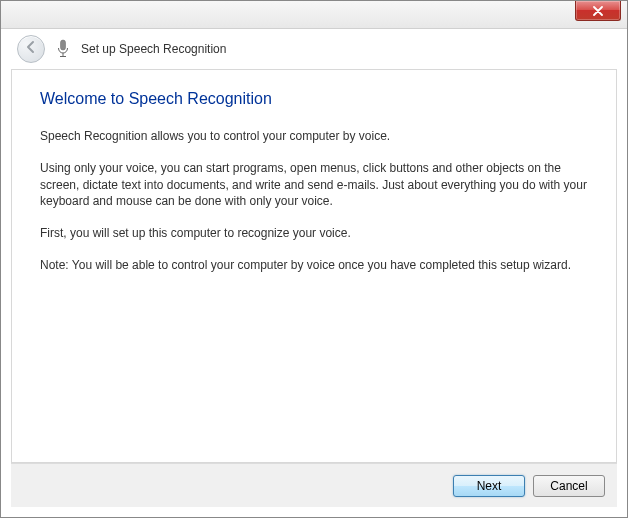 Image resolution: width=628 pixels, height=518 pixels. I want to click on back-arrow-icon, so click(31, 49).